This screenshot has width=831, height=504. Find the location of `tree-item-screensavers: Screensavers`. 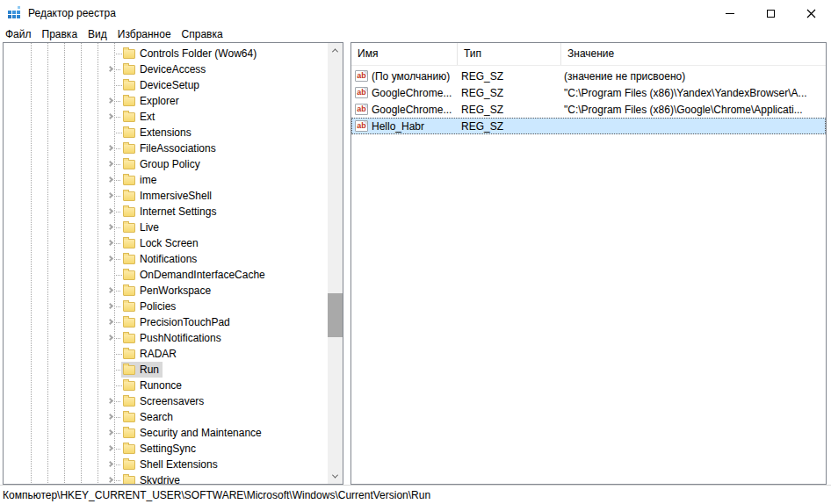

tree-item-screensavers: Screensavers is located at coordinates (165, 401).